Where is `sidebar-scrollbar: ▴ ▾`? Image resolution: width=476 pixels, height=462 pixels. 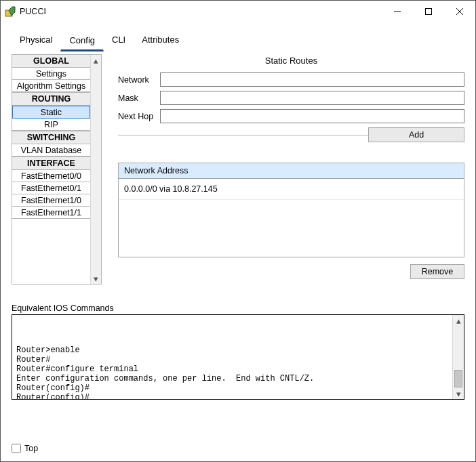
sidebar-scrollbar: ▴ ▾ is located at coordinates (96, 169).